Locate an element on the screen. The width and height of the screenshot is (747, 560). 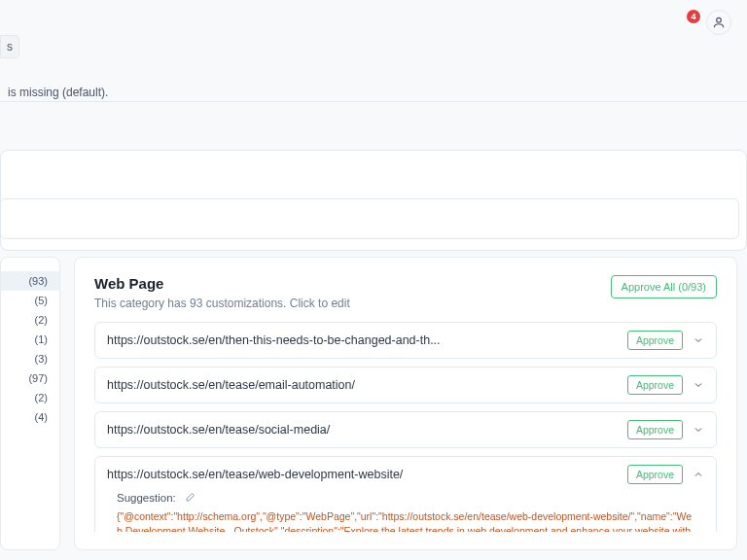
input-field is located at coordinates (370, 219).